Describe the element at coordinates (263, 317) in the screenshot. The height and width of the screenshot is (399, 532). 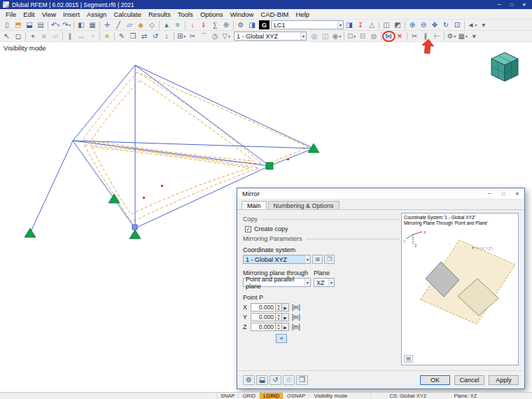
I see `y-input: 0.000` at that location.